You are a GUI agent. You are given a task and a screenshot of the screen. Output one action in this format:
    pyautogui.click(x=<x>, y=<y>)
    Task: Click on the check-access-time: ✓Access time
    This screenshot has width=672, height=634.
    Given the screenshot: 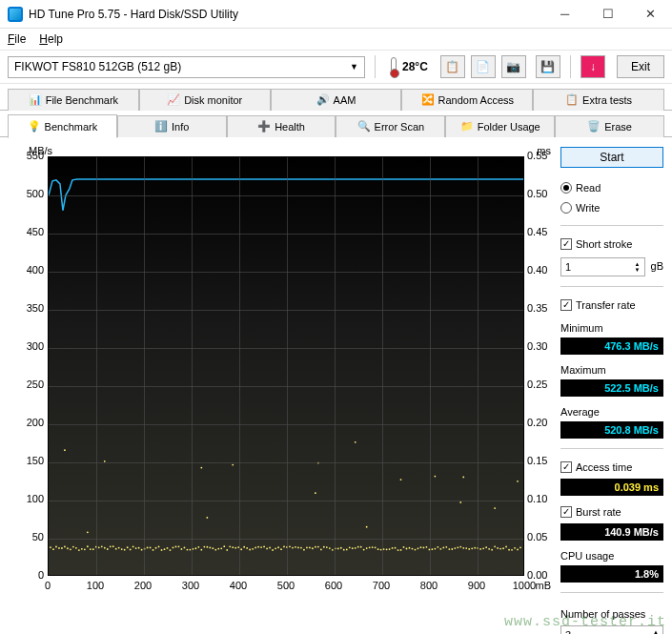 What is the action you would take?
    pyautogui.click(x=612, y=467)
    